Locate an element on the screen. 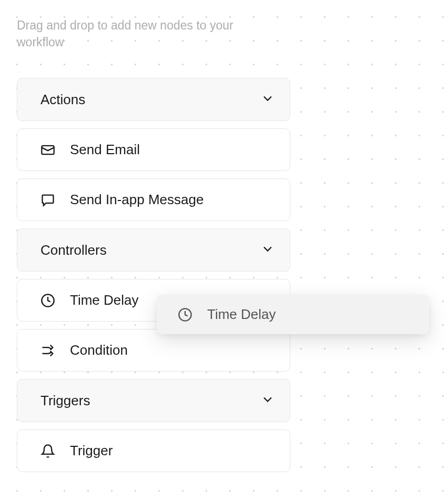 The height and width of the screenshot is (500, 448). mail-icon is located at coordinates (48, 150).